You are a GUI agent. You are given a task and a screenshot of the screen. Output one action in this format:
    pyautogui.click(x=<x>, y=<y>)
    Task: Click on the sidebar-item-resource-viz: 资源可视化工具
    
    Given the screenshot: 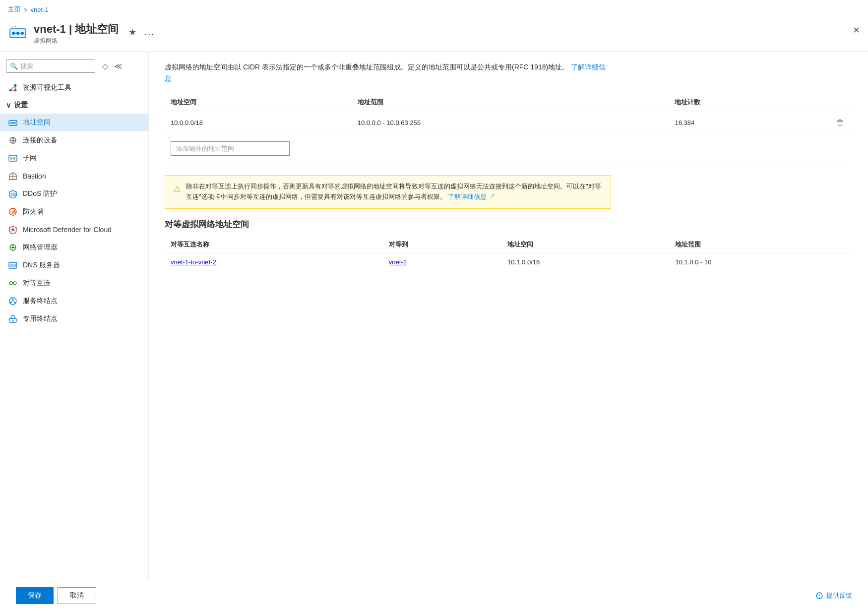 What is the action you would take?
    pyautogui.click(x=74, y=88)
    